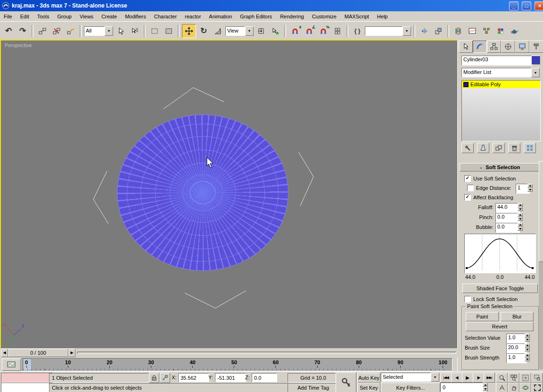 The width and height of the screenshot is (543, 392). Describe the element at coordinates (369, 387) in the screenshot. I see `set-key-button: Set Key` at that location.